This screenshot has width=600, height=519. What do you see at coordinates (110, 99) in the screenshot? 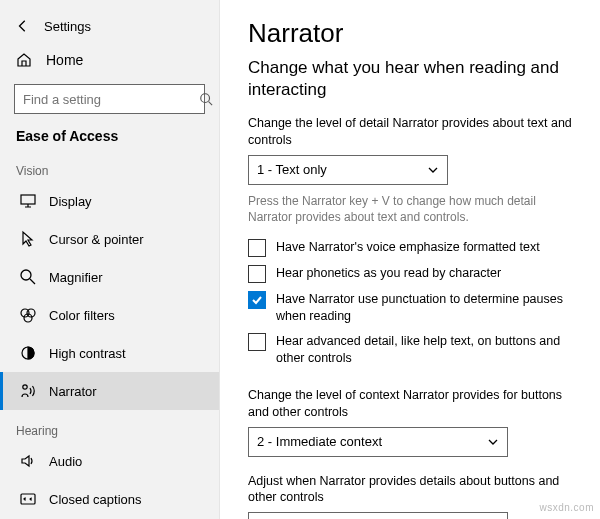
I see `search-input-wrap` at bounding box center [110, 99].